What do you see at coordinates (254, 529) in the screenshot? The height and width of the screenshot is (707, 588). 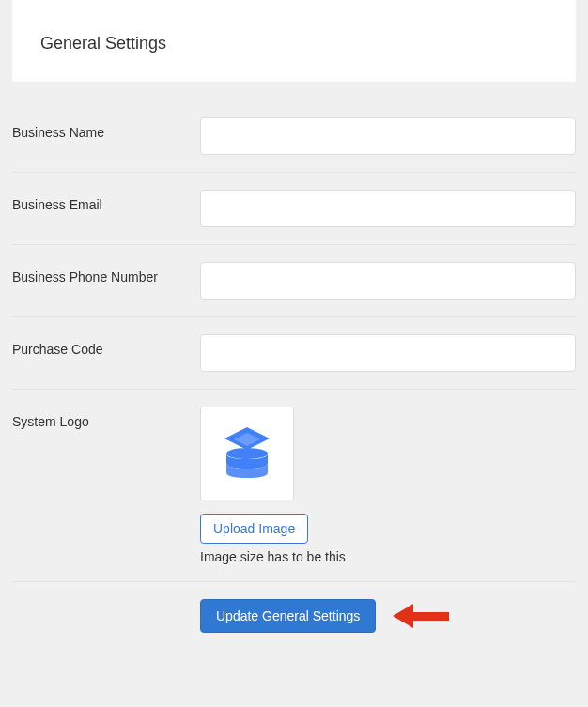 I see `upload-image-button: Upload Image` at bounding box center [254, 529].